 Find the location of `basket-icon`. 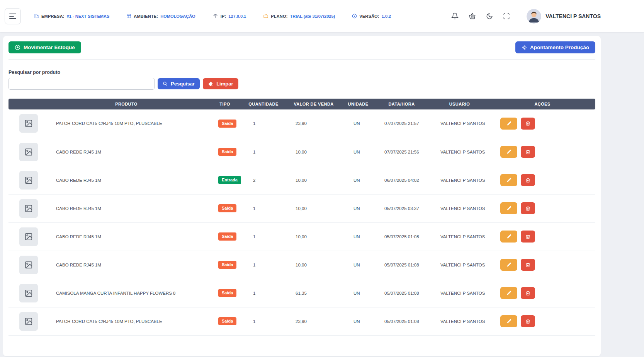

basket-icon is located at coordinates (472, 16).